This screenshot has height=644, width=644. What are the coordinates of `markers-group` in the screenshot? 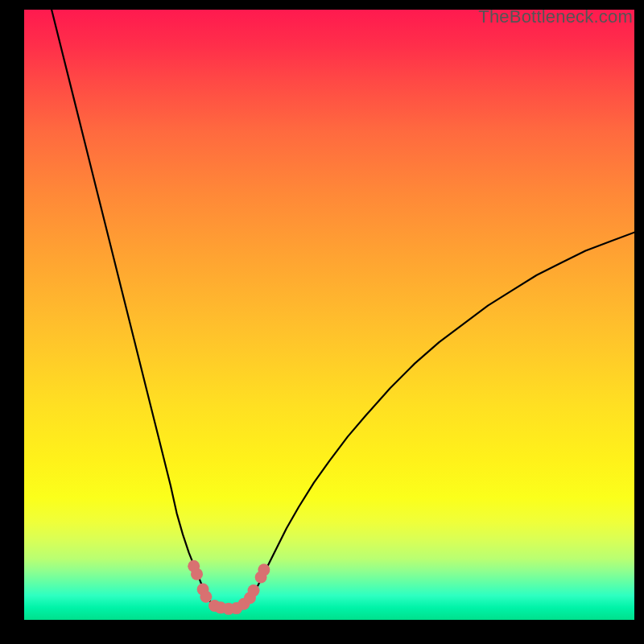 It's located at (229, 588).